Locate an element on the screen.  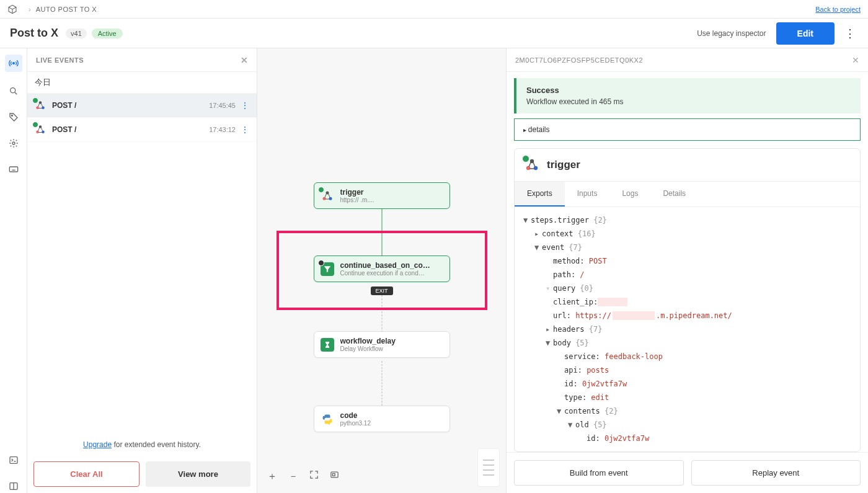
details-toggle: details is located at coordinates (687, 130).